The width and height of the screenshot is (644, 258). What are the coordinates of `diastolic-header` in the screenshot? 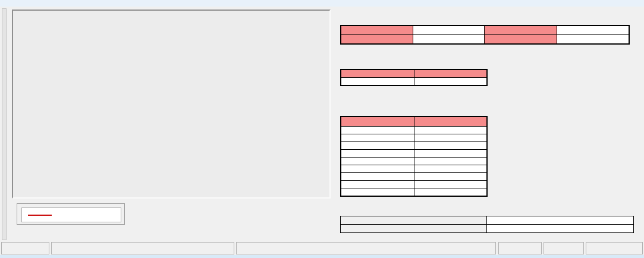 It's located at (451, 74).